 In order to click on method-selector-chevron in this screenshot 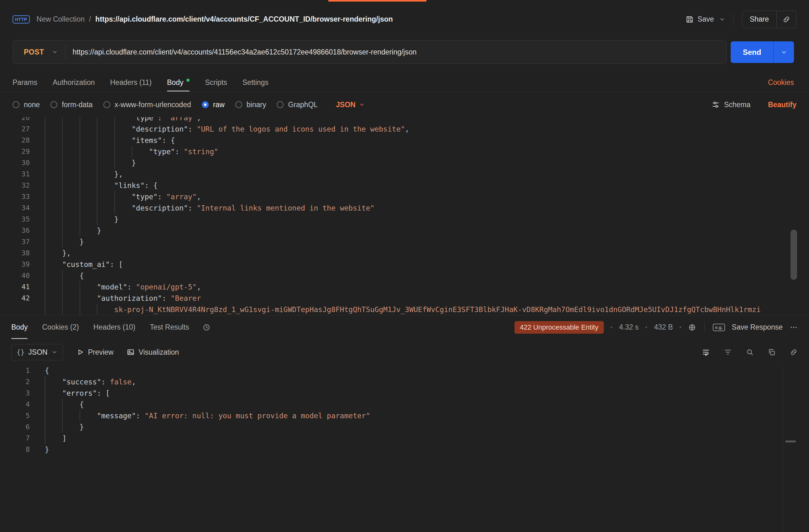, I will do `click(55, 52)`.